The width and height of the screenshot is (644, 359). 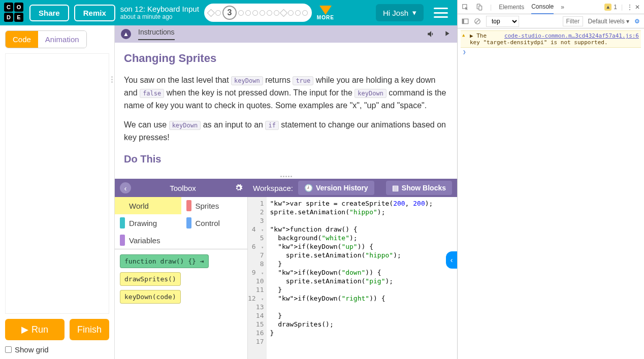 I want to click on filter-input, so click(x=573, y=21).